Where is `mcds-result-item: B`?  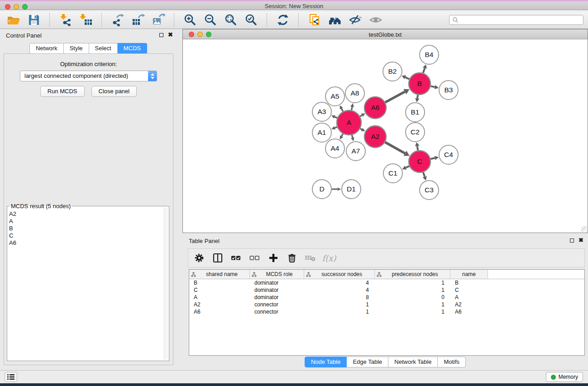 mcds-result-item: B is located at coordinates (86, 229).